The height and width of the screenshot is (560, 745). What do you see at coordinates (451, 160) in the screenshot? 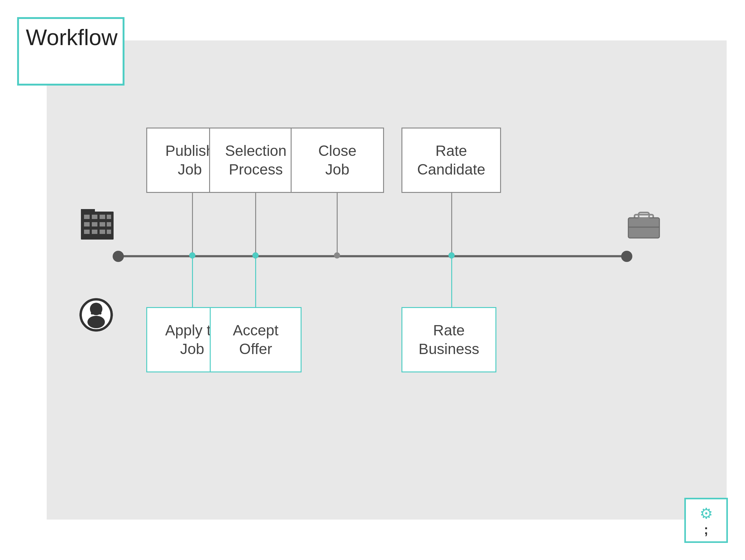
I see `rate-candidate-box: Rate Candidate` at bounding box center [451, 160].